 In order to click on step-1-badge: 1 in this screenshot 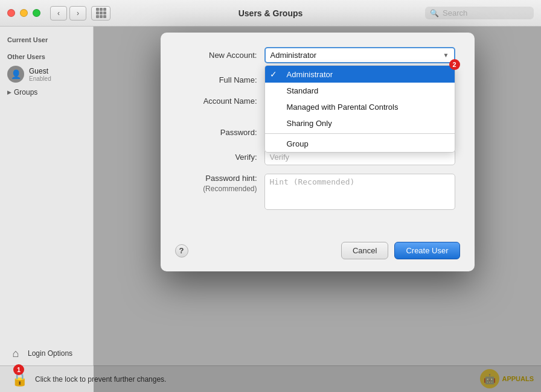, I will do `click(19, 370)`.